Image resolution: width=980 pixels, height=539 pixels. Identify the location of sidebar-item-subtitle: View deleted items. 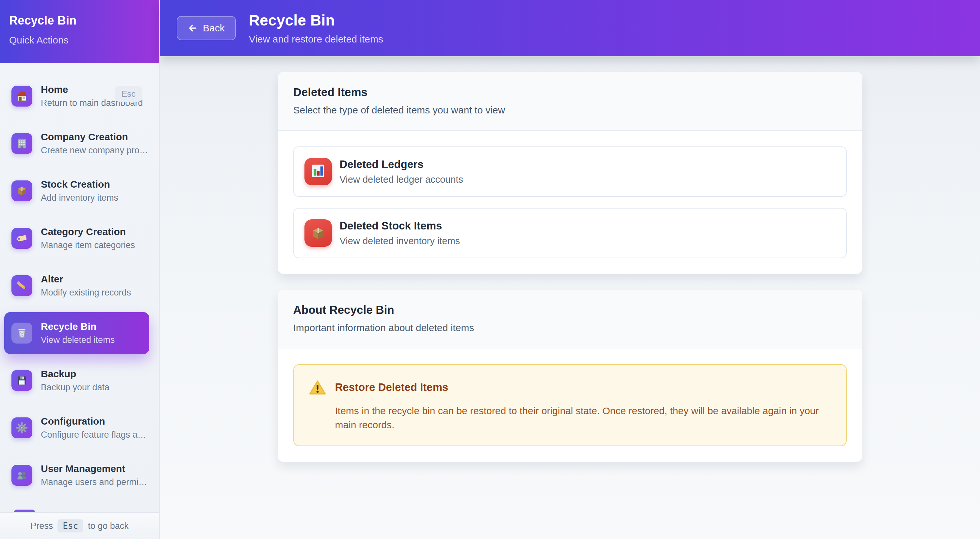
(78, 340).